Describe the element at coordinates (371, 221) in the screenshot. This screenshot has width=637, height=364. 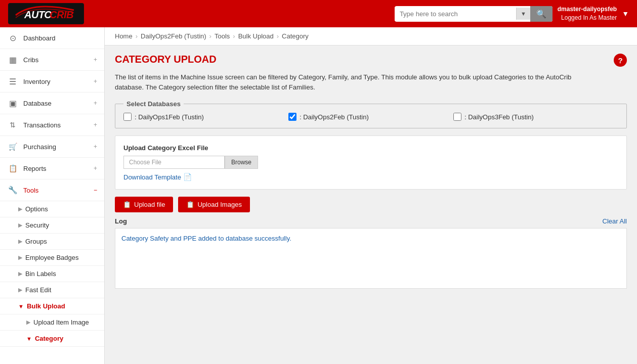
I see `log-header: Log Clear All` at that location.